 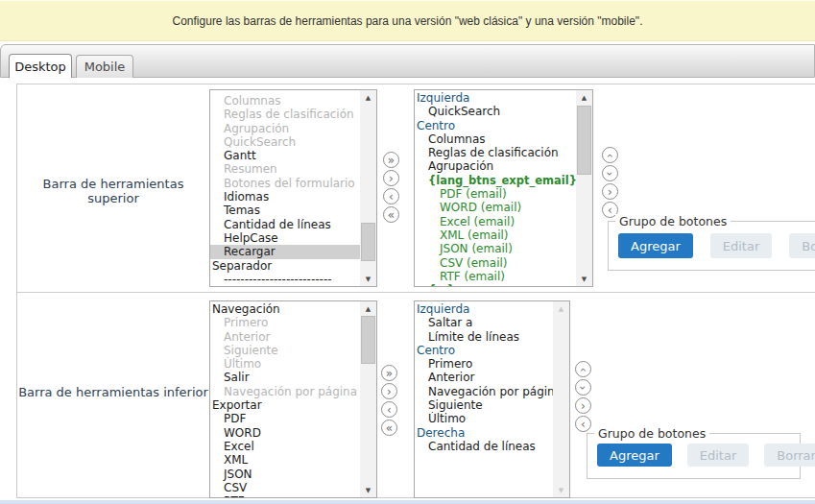 I want to click on edit-button: Editar, so click(x=741, y=246).